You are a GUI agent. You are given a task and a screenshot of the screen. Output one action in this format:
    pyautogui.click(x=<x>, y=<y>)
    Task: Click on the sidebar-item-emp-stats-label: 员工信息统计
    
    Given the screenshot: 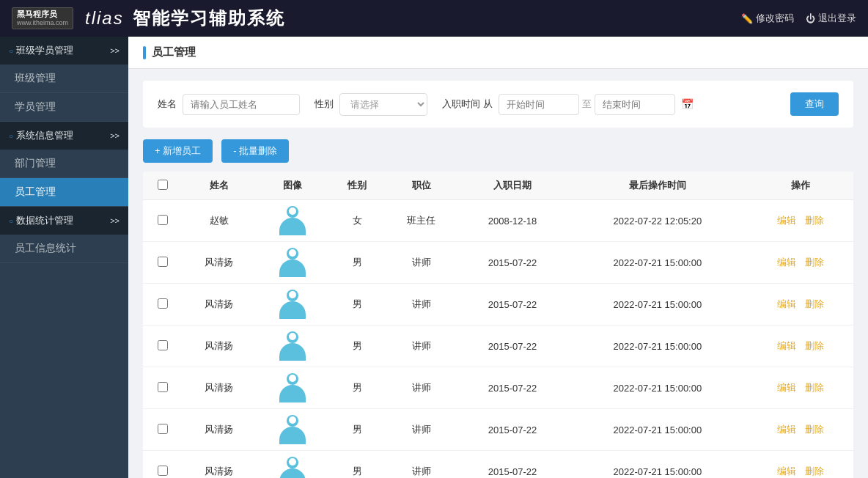 What is the action you would take?
    pyautogui.click(x=45, y=248)
    